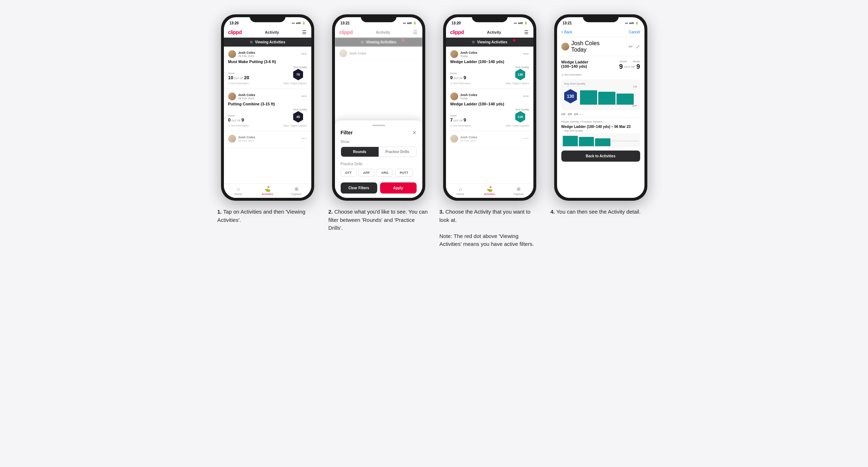 This screenshot has height=467, width=868. What do you see at coordinates (522, 110) in the screenshot?
I see `sq-label-3-2: Shot Quality` at bounding box center [522, 110].